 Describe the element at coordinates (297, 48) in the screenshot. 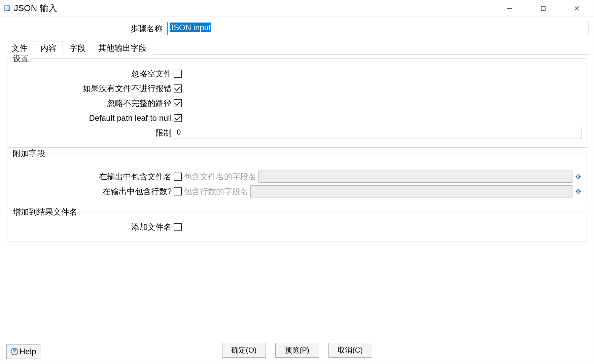

I see `tabs: 文件 内容 字段 其他输出字段` at that location.